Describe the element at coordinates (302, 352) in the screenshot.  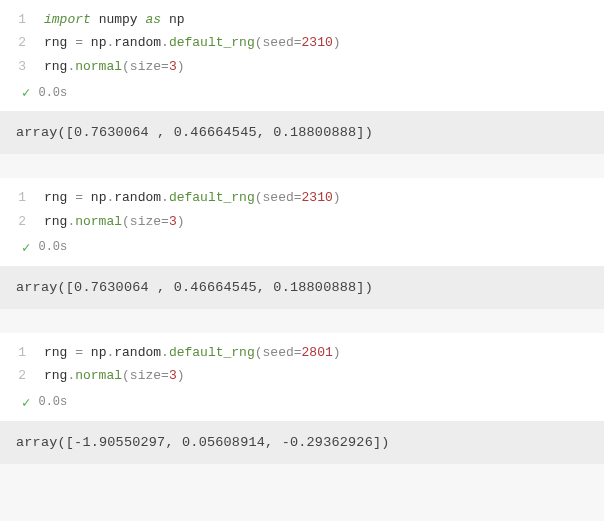
I see `code-line: 1rng = np.random.default_rng(seed=2801)` at that location.